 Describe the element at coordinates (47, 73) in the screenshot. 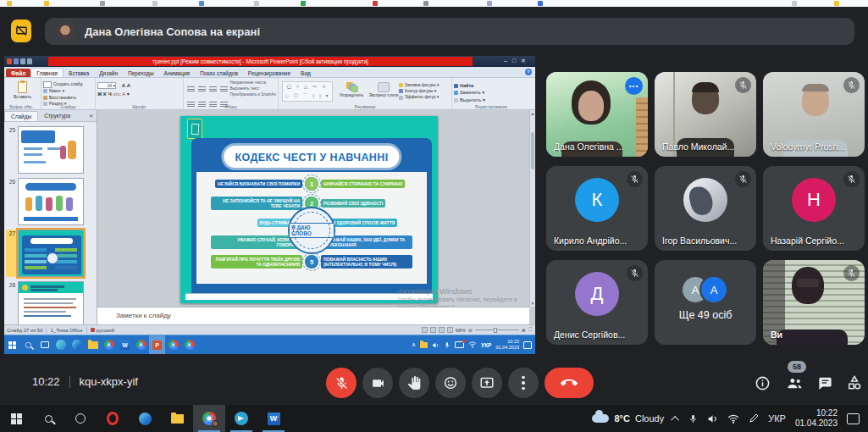

I see `tab-home: Главная` at that location.